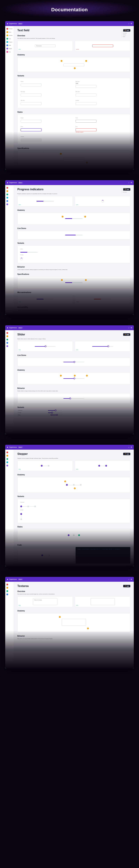 Image resolution: width=139 pixels, height=868 pixels. What do you see at coordinates (70, 380) in the screenshot?
I see `doc-window-slider: ◆SupernovaDocs ⌕⚙ SliderEdit Sliders all…` at bounding box center [70, 380].